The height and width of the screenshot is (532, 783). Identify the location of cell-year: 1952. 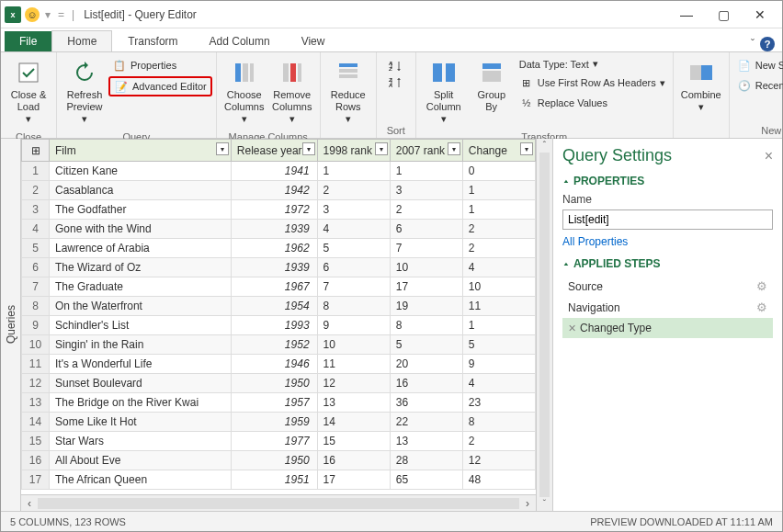
(274, 345).